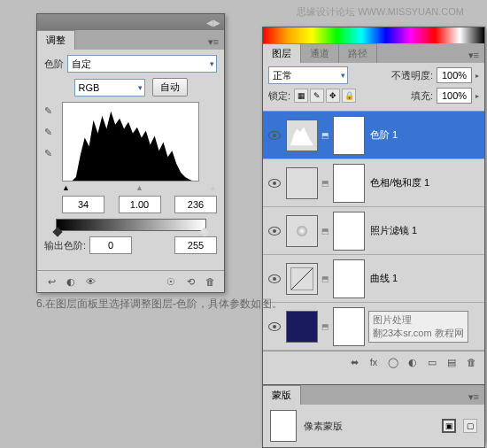 The height and width of the screenshot is (448, 487). What do you see at coordinates (170, 87) in the screenshot?
I see `auto-button: 自动` at bounding box center [170, 87].